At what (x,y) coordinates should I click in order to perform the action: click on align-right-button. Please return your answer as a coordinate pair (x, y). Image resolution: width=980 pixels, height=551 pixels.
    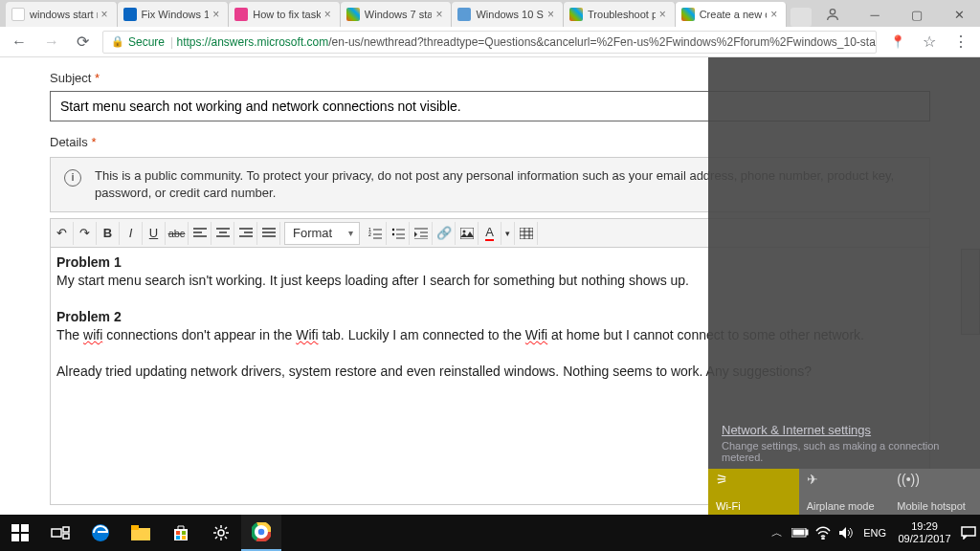
    Looking at the image, I should click on (246, 233).